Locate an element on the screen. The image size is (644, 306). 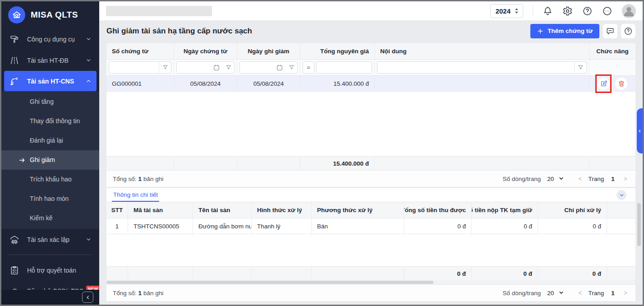
filter-decrease-date-input is located at coordinates (257, 68).